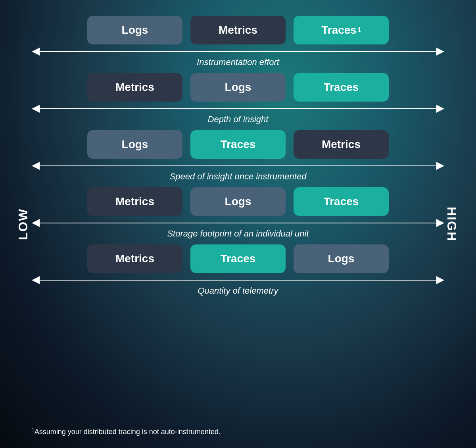 This screenshot has height=448, width=476. Describe the element at coordinates (135, 259) in the screenshot. I see `pill-metrics-5: Metrics` at that location.